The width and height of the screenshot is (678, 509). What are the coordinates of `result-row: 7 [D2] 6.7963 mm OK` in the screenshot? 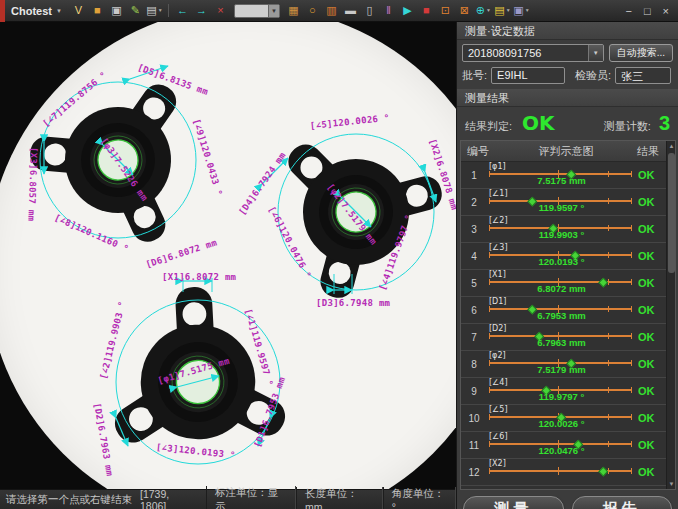 It's located at (564, 338).